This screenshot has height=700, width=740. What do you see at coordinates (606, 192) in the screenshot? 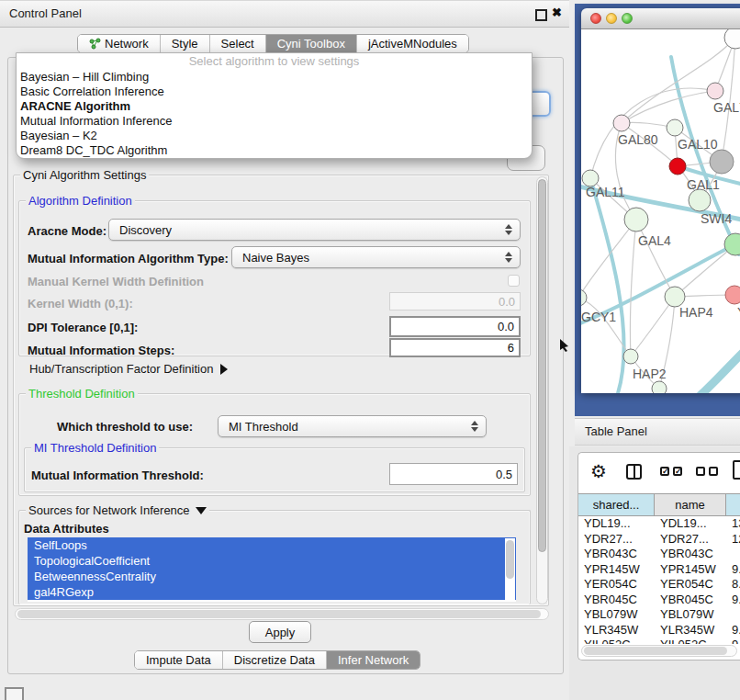
I see `node-label: GAL11` at bounding box center [606, 192].